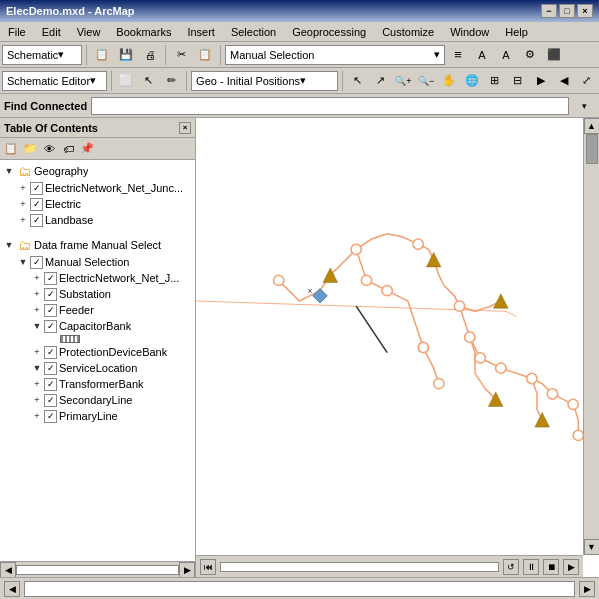 Image resolution: width=599 pixels, height=599 pixels. What do you see at coordinates (87, 149) in the screenshot?
I see `toc-btn-5: 📌` at bounding box center [87, 149].